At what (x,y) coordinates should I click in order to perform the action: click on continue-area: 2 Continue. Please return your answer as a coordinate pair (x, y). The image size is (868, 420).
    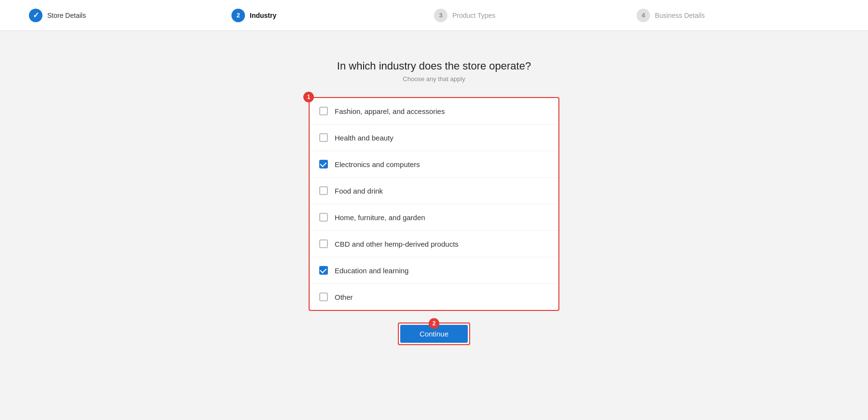
    Looking at the image, I should click on (434, 334).